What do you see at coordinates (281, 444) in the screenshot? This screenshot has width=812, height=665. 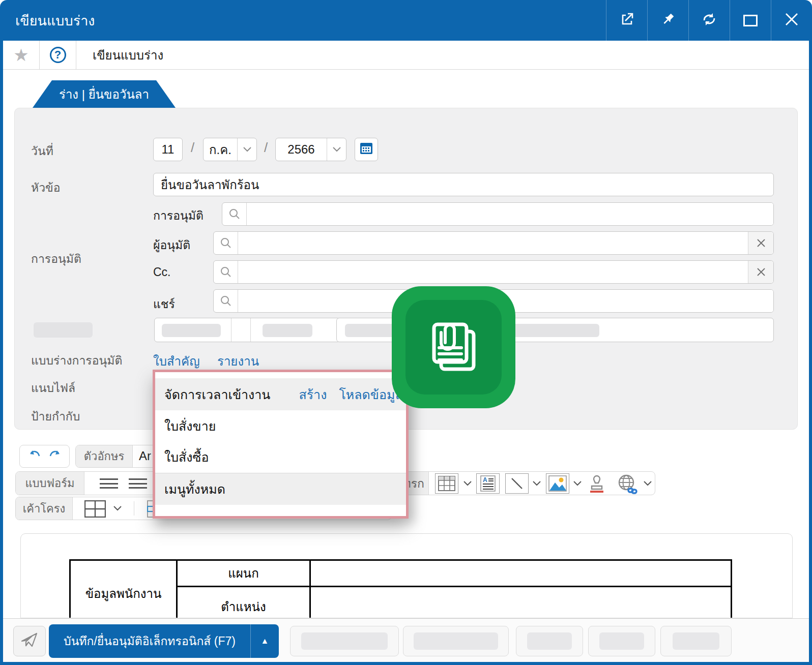 I see `insert-dropdown-menu: จัดการเวลาเข้างาน สร้าง โหลดข้อมูล ใบสั่…` at bounding box center [281, 444].